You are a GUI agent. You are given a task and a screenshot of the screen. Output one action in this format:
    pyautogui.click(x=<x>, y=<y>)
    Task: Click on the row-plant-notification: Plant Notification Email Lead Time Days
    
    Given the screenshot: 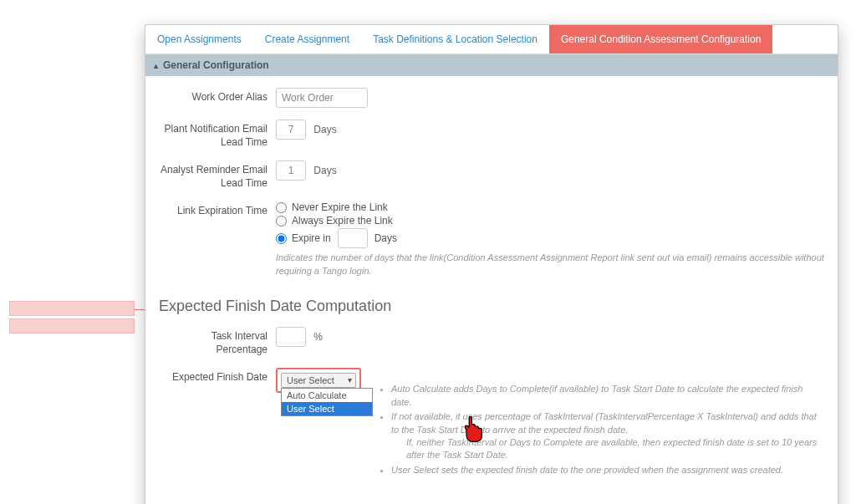 What is the action you would take?
    pyautogui.click(x=492, y=134)
    